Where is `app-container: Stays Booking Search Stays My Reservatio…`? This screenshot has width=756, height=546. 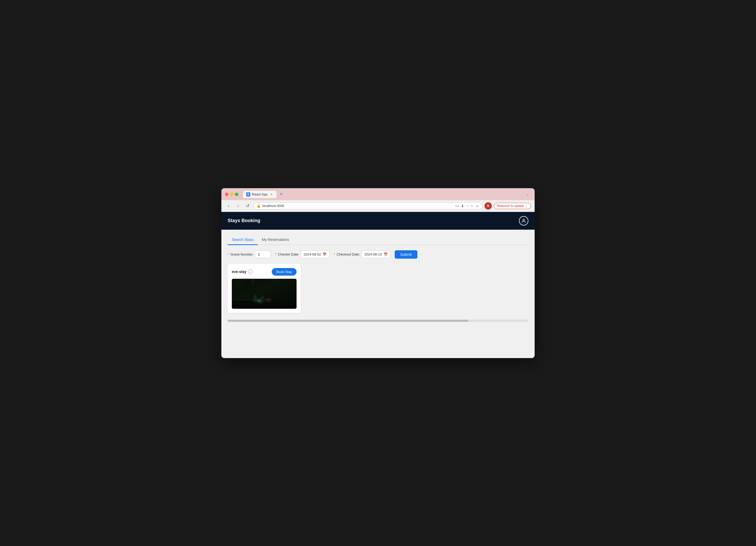 app-container: Stays Booking Search Stays My Reservatio… is located at coordinates (378, 285).